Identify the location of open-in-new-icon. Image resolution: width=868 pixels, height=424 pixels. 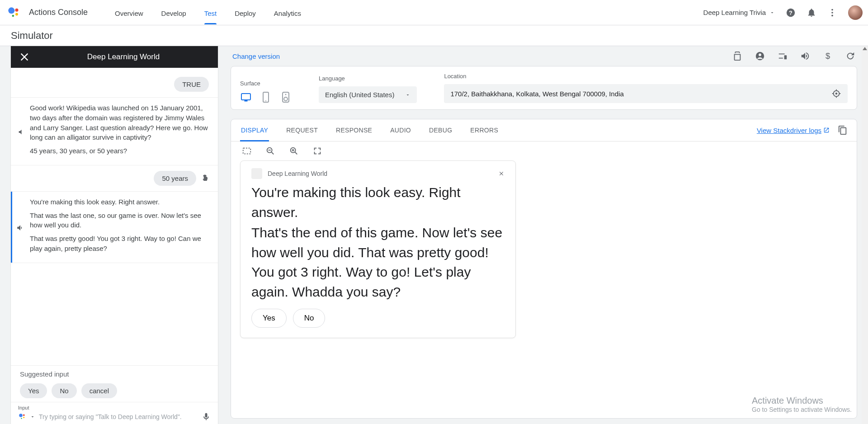
(826, 130).